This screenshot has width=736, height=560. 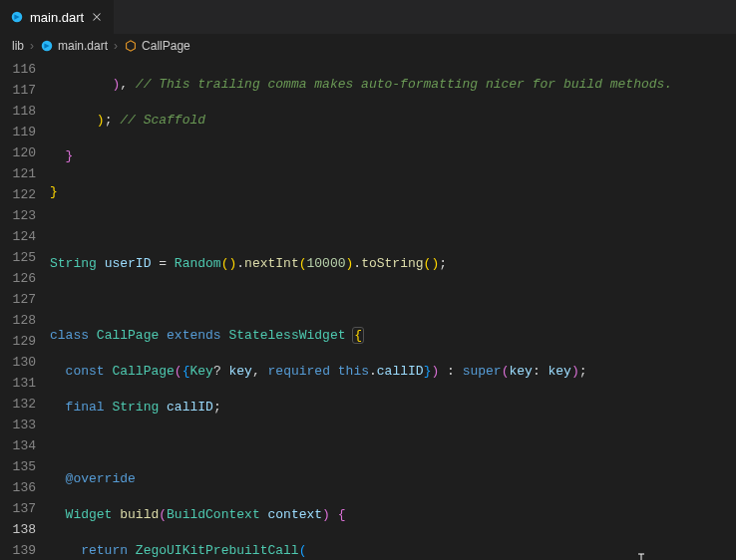 What do you see at coordinates (25, 383) in the screenshot?
I see `line-number: 131` at bounding box center [25, 383].